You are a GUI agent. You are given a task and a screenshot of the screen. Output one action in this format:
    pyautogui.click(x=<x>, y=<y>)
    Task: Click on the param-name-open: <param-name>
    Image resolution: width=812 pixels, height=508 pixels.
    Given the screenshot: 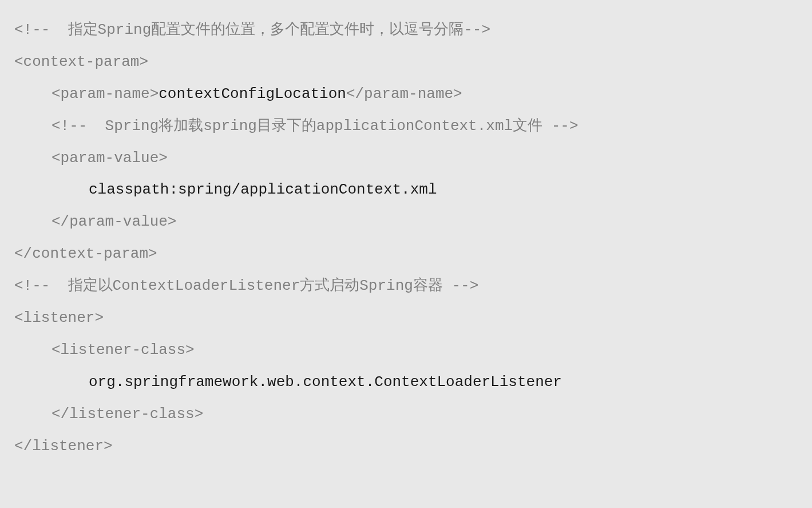 What is the action you would take?
    pyautogui.click(x=105, y=94)
    